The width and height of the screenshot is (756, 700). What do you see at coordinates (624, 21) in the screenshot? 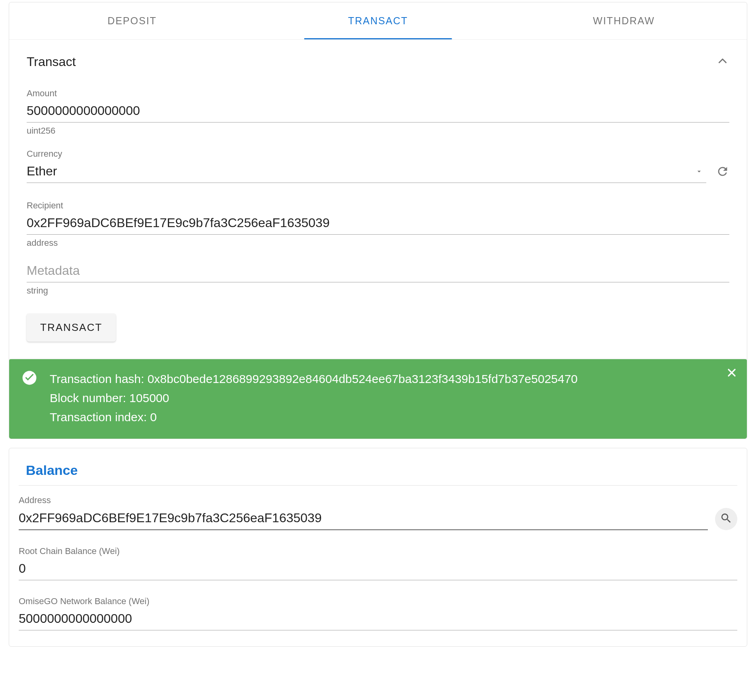
I see `tab-withdraw: Withdraw` at bounding box center [624, 21].